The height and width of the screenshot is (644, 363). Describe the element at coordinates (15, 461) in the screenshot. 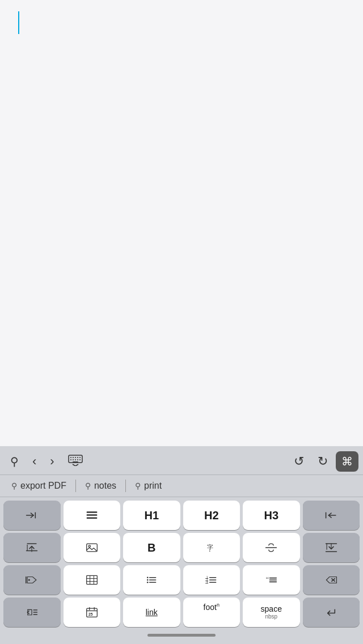

I see `search-toolbar-button: ⚲` at that location.